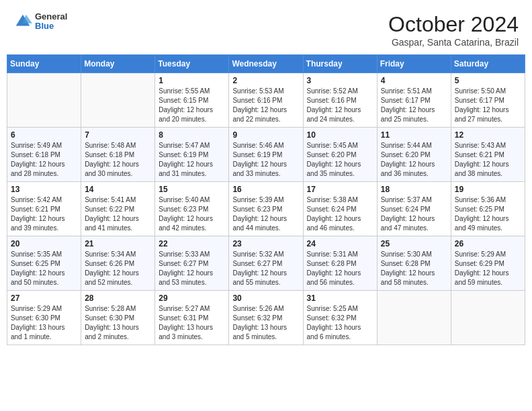 This screenshot has height=411, width=532. I want to click on calendar-week-row: 6Sunrise: 5:49 AMSunset: 6:18 PMDaylight…, so click(266, 154).